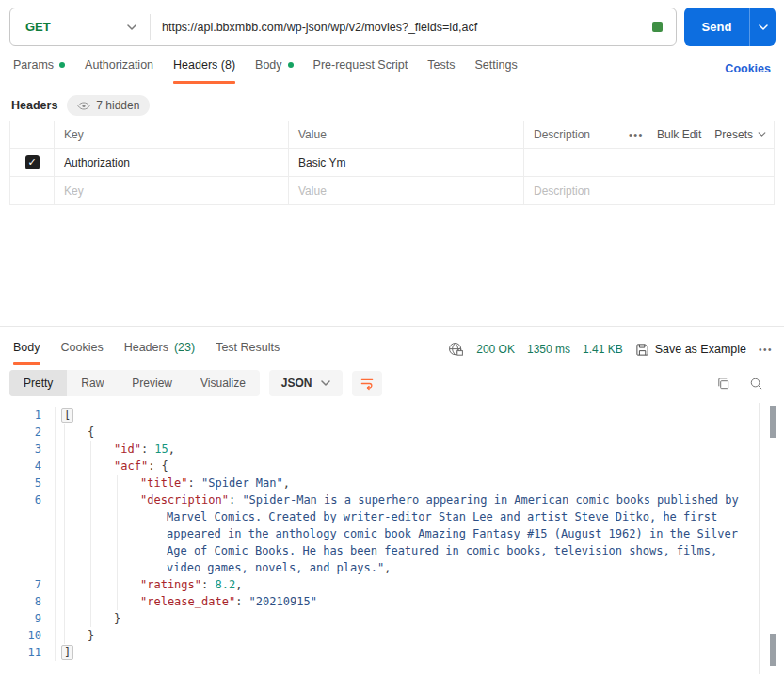  I want to click on send-label: Send, so click(717, 26).